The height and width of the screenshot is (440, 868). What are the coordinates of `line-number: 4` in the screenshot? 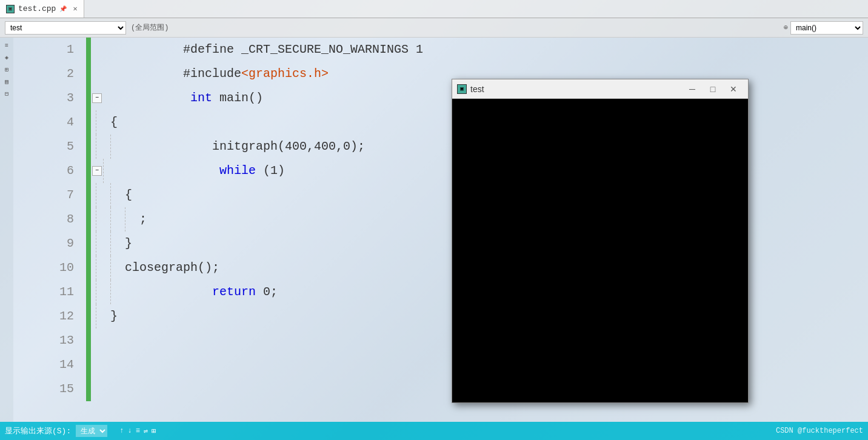 It's located at (50, 122).